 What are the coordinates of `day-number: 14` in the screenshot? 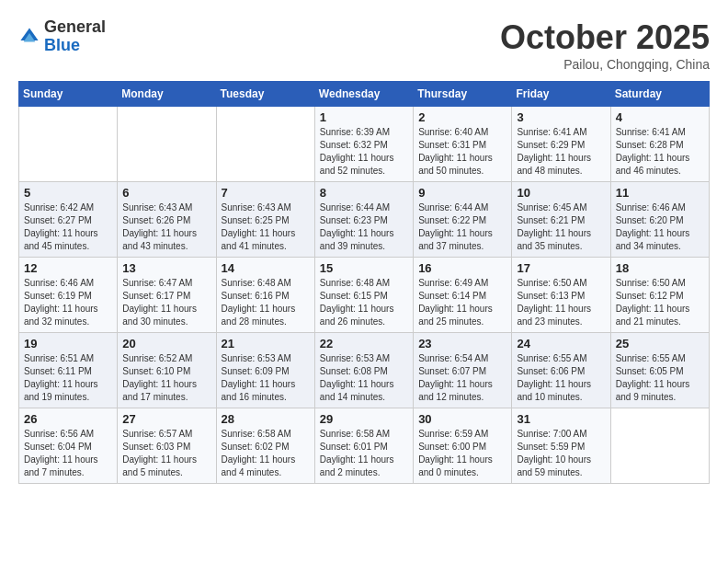 It's located at (266, 269).